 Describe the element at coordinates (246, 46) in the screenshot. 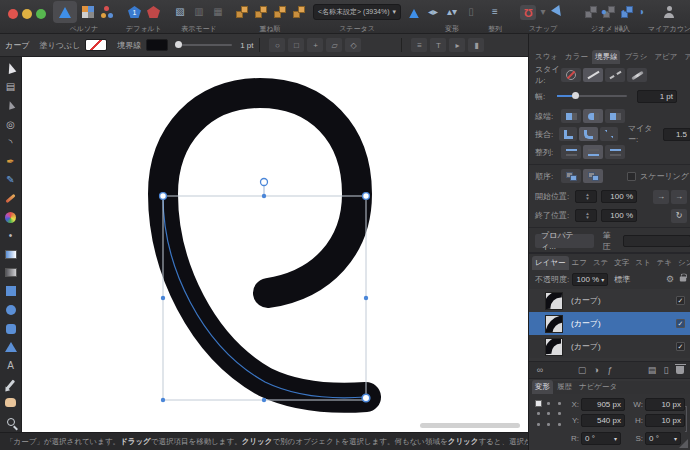

I see `stroke-width-value: 1 pt` at that location.